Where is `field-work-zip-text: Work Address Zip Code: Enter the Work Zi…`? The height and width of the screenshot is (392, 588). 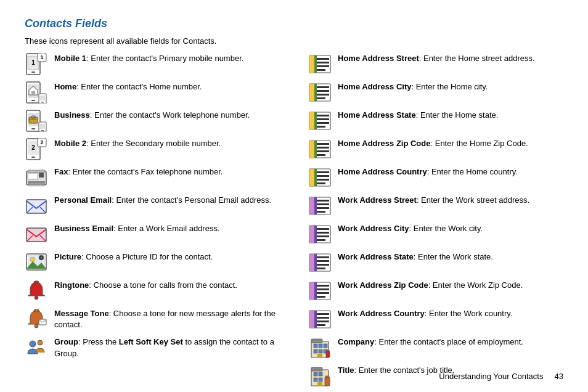 field-work-zip-text: Work Address Zip Code: Enter the Work Zi… is located at coordinates (451, 285).